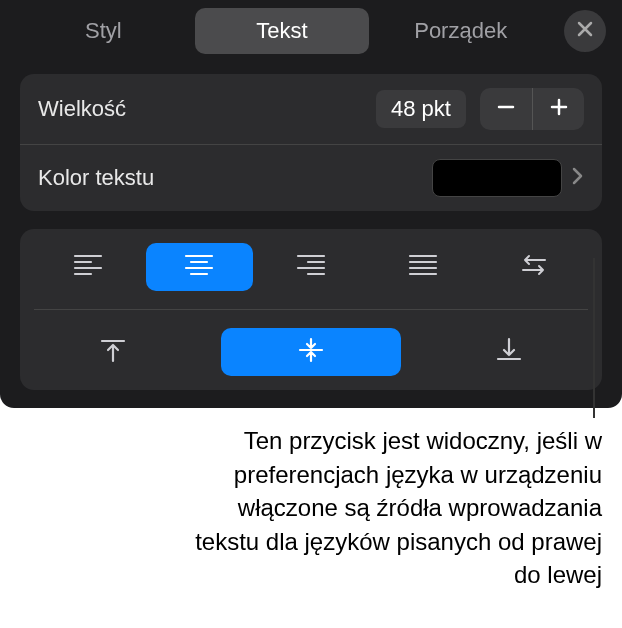  Describe the element at coordinates (104, 31) in the screenshot. I see `tab-style: Styl` at that location.